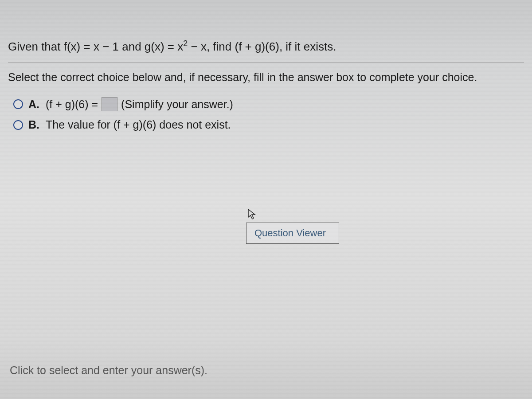 The height and width of the screenshot is (399, 532). What do you see at coordinates (262, 47) in the screenshot?
I see `question-suffix: − x, find (f + g)(6), if it exists.` at bounding box center [262, 47].